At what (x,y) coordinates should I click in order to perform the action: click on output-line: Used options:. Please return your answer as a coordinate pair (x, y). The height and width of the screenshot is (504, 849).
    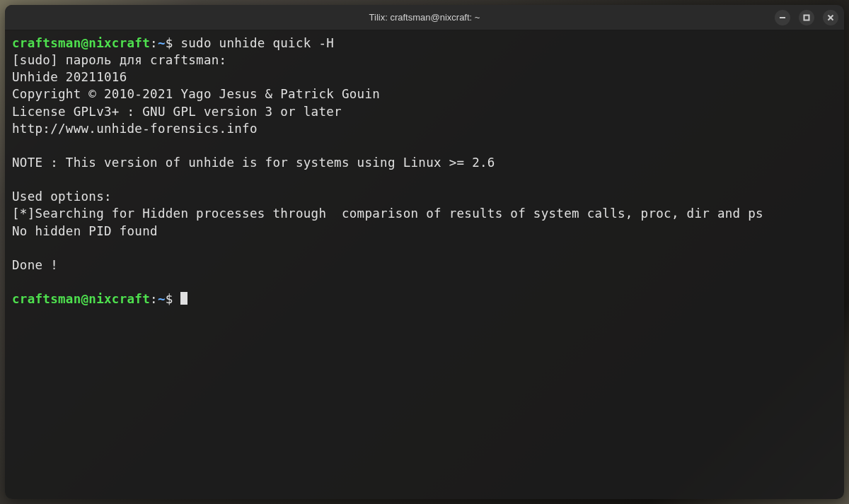
    Looking at the image, I should click on (66, 197).